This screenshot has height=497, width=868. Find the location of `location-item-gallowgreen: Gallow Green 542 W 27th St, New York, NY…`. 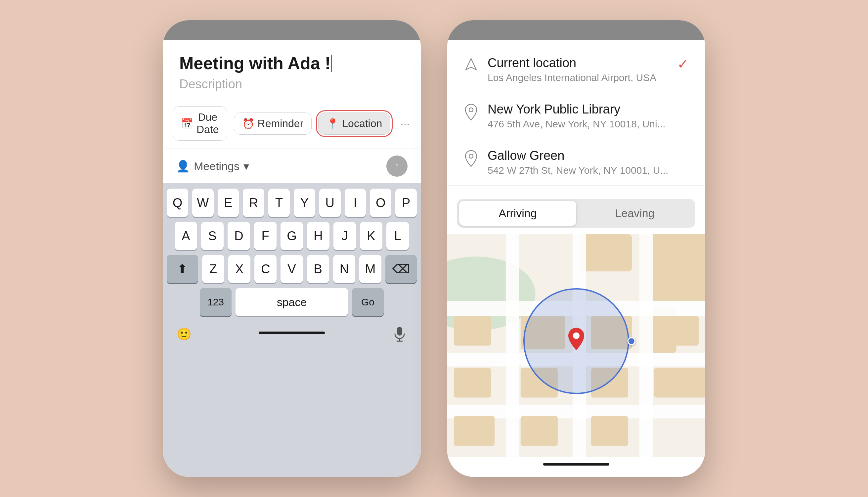

location-item-gallowgreen: Gallow Green 542 W 27th St, New York, NY… is located at coordinates (576, 162).